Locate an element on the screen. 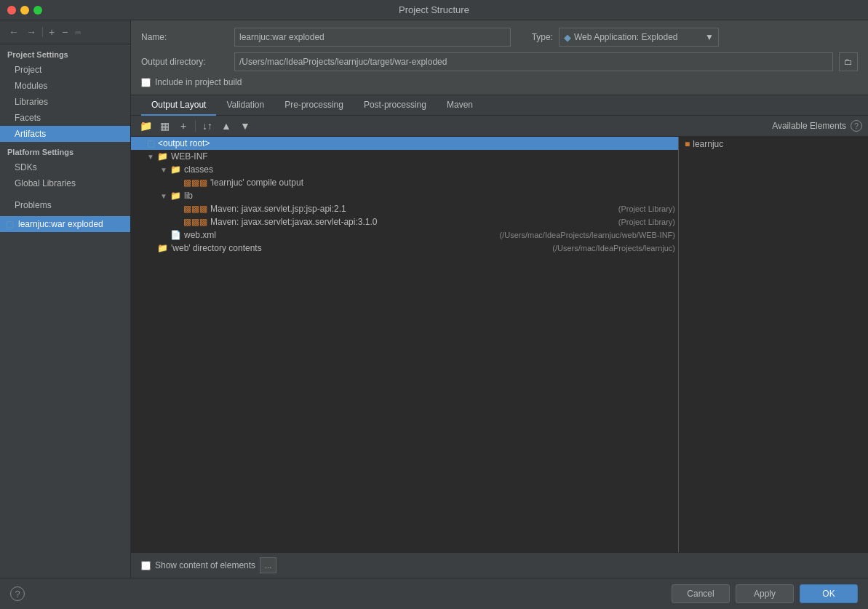  apply-button: Apply is located at coordinates (765, 594).